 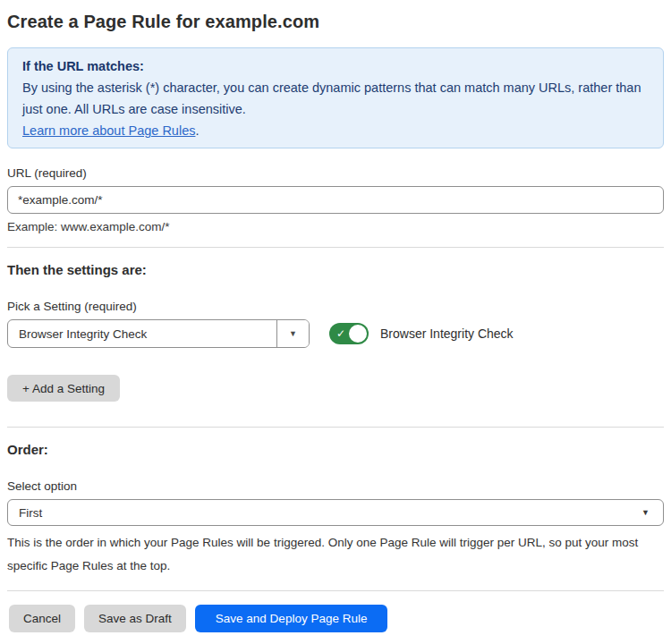 I want to click on add-setting-button: + Add a Setting, so click(x=64, y=388).